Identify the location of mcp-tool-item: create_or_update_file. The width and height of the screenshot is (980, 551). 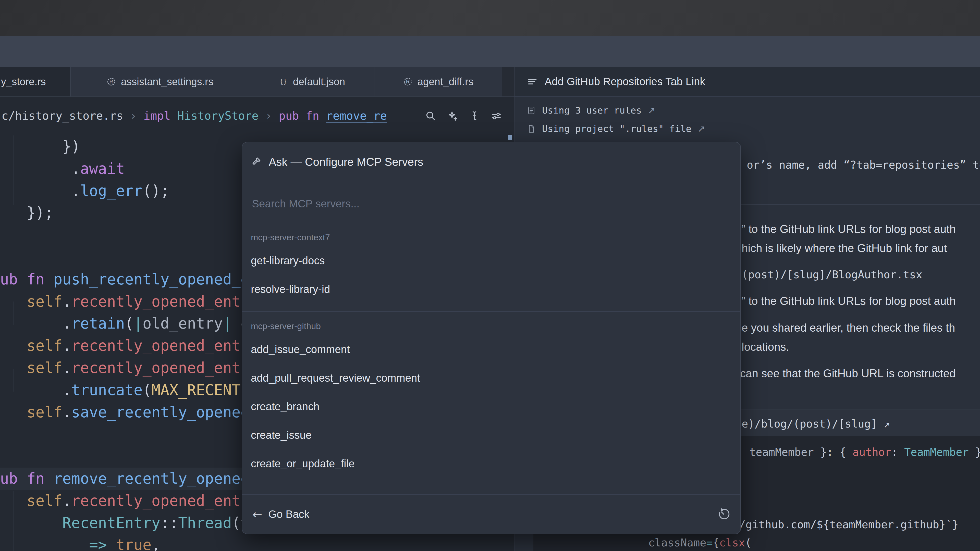
(492, 464).